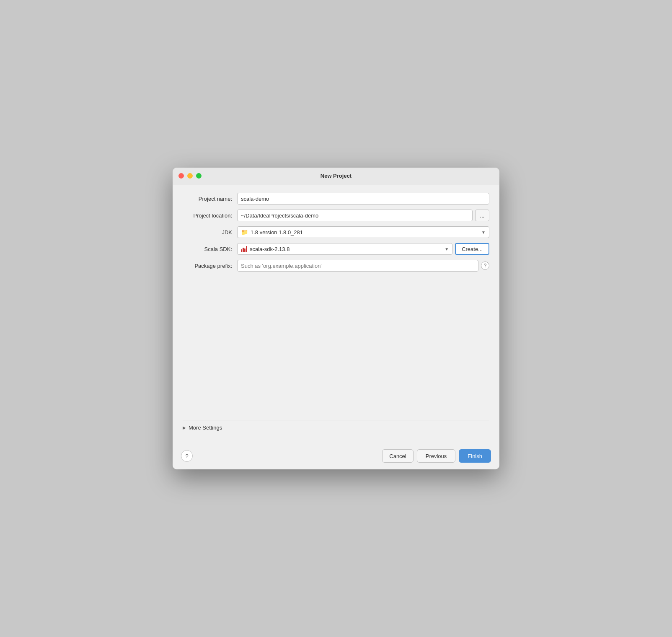 The height and width of the screenshot is (637, 672). What do you see at coordinates (270, 249) in the screenshot?
I see `scala-sdk-value-text: scala-sdk-2.13.8` at bounding box center [270, 249].